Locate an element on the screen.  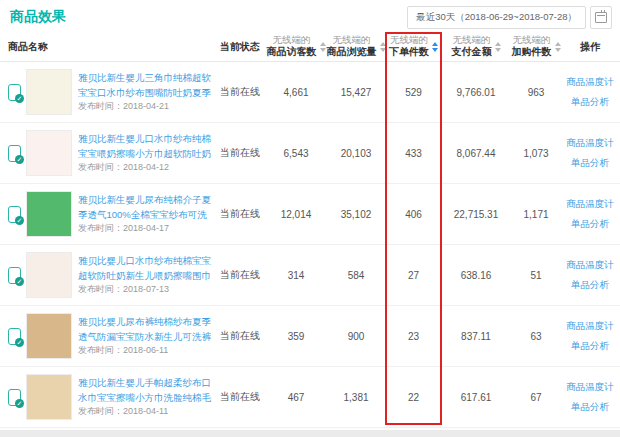
orders-value: 23 is located at coordinates (414, 336).